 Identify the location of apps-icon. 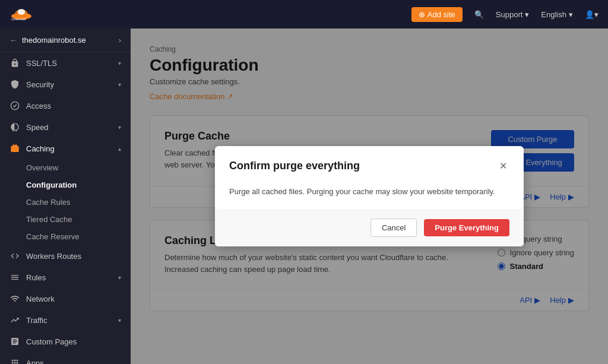
(15, 361).